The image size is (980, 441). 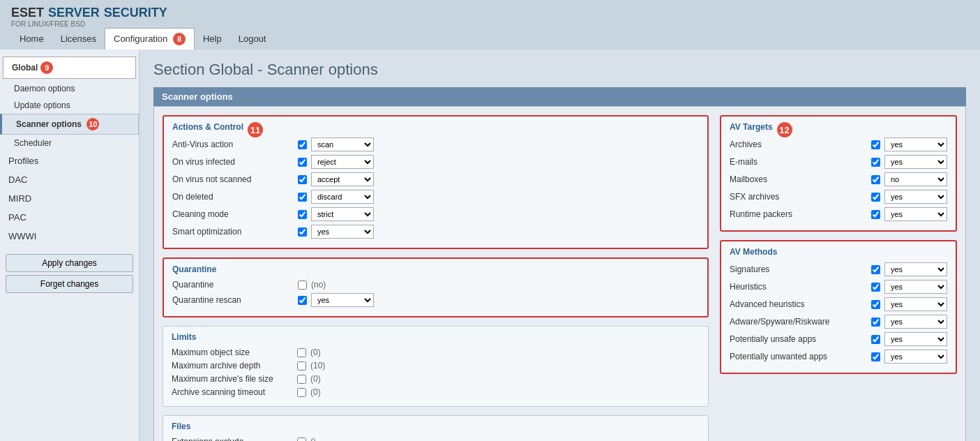 I want to click on header: ESET SERVER SECURITY FOR LINUX/FREE BSD …, so click(x=490, y=25).